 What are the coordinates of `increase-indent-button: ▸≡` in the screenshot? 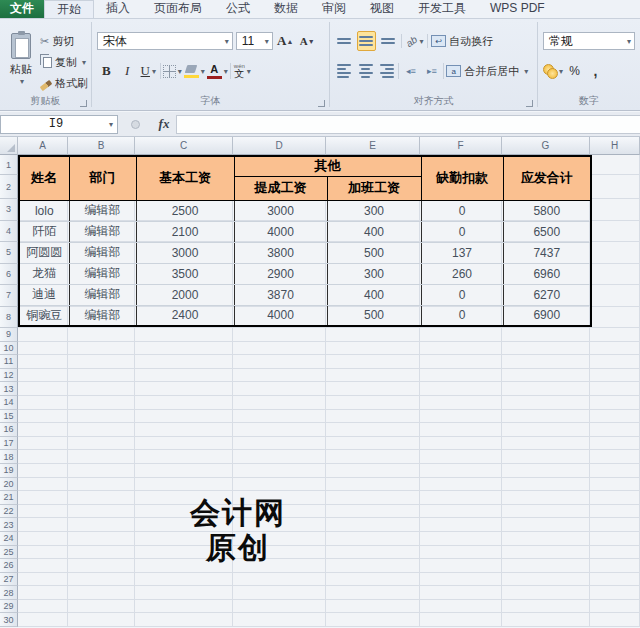 It's located at (432, 71).